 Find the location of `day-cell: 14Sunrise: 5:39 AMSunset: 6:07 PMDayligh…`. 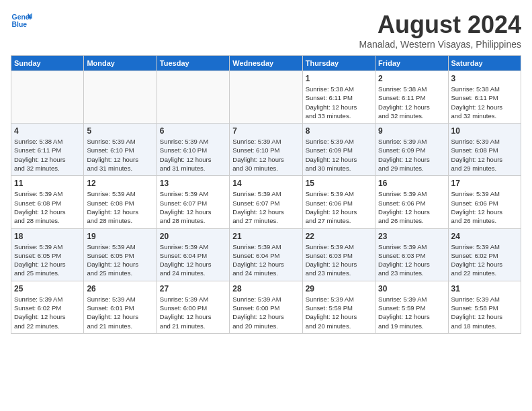

day-cell: 14Sunrise: 5:39 AMSunset: 6:07 PMDayligh… is located at coordinates (266, 202).